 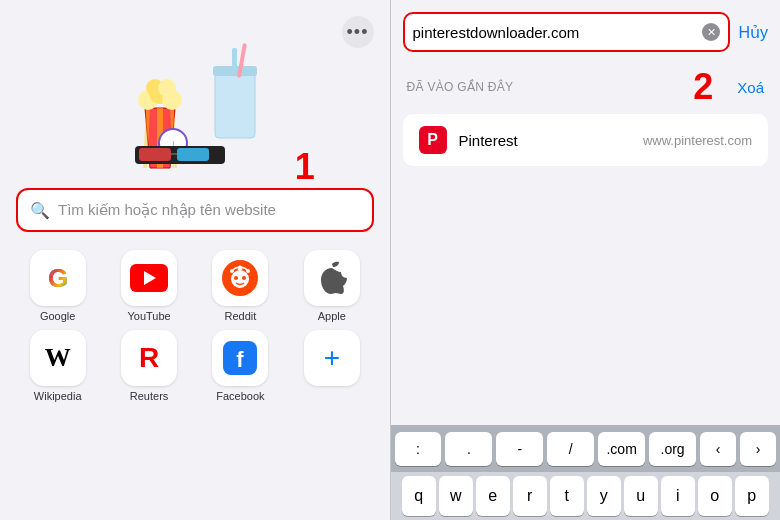 What do you see at coordinates (678, 496) in the screenshot?
I see `key-i: i` at bounding box center [678, 496].